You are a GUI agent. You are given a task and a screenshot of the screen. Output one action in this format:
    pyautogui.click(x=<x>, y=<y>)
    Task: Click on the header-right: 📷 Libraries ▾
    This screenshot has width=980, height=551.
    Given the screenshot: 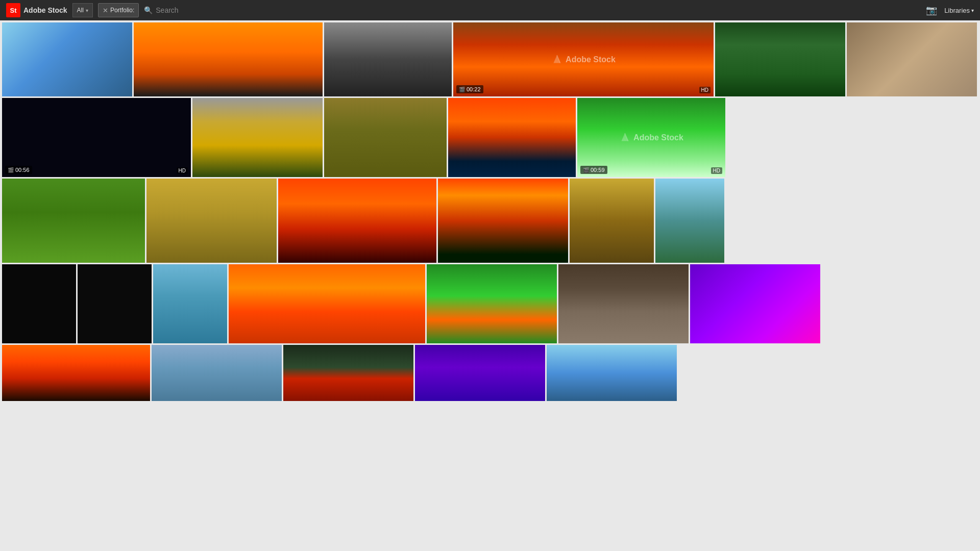 What is the action you would take?
    pyautogui.click(x=950, y=10)
    